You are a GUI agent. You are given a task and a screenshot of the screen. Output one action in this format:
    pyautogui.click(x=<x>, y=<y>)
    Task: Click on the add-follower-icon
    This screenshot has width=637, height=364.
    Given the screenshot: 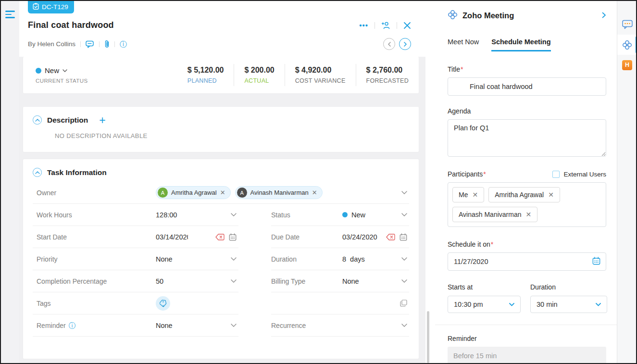 What is the action you would take?
    pyautogui.click(x=386, y=25)
    